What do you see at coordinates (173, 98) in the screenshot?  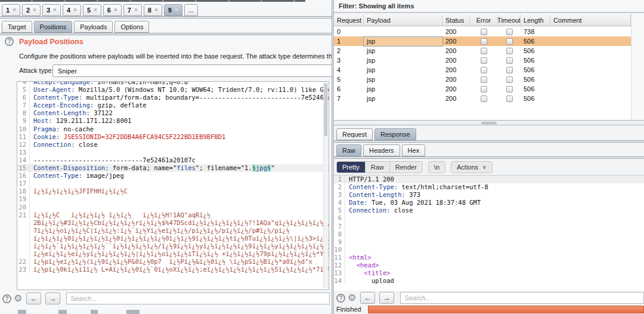 I see `code-line: 6Content-Type: multipart/form-data; boun…` at bounding box center [173, 98].